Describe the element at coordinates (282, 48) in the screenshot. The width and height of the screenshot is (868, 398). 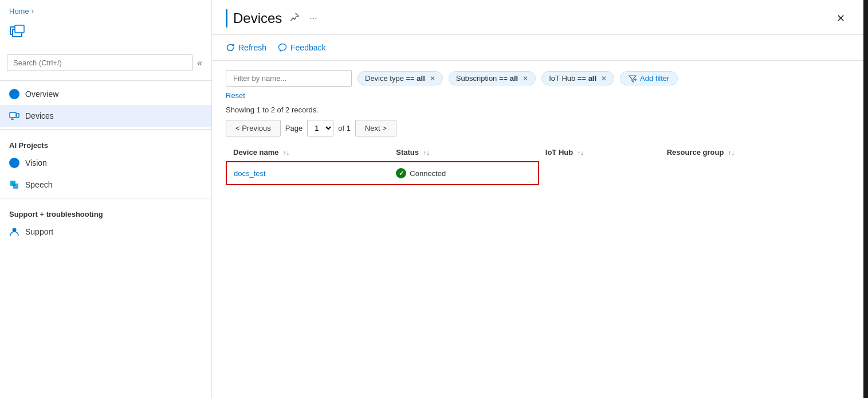
I see `feedback-icon` at that location.